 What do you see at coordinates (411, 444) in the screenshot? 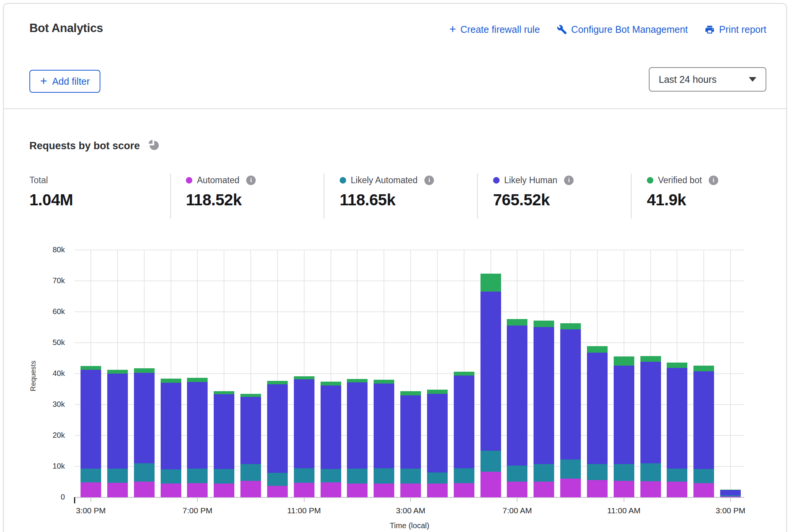
I see `bar-3-00-am` at bounding box center [411, 444].